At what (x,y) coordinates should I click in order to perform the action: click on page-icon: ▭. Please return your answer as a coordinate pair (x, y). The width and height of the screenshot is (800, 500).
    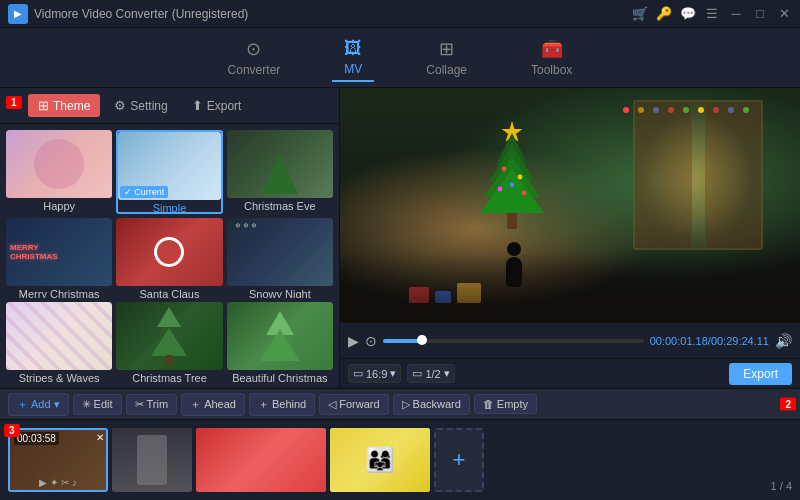
    Looking at the image, I should click on (417, 374).